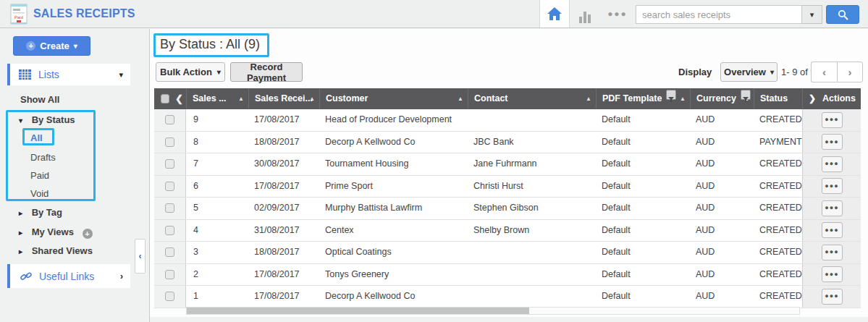  What do you see at coordinates (140, 256) in the screenshot?
I see `sidebar-collapse-handle: ‹` at bounding box center [140, 256].